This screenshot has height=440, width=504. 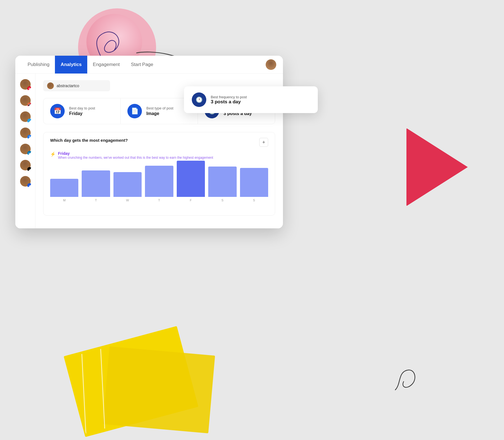 I want to click on tiktok-badge: ♪, so click(x=30, y=169).